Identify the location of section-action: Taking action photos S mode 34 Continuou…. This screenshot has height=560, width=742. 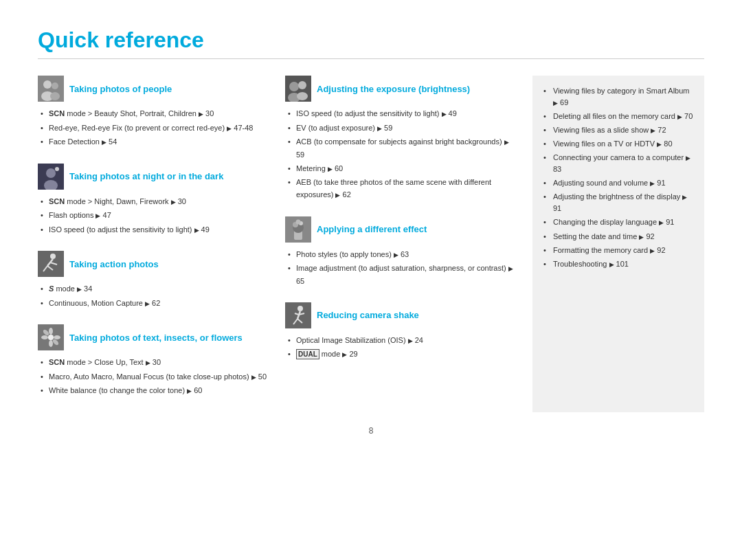
(155, 280).